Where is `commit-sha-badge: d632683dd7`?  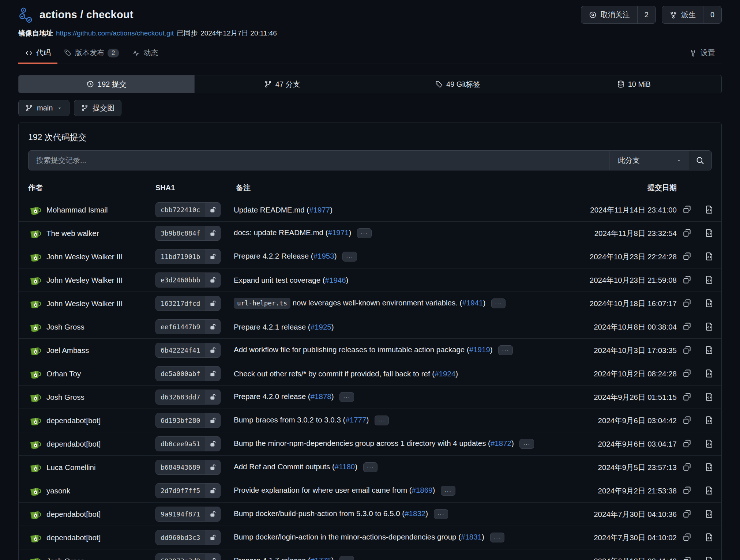 commit-sha-badge: d632683dd7 is located at coordinates (188, 397).